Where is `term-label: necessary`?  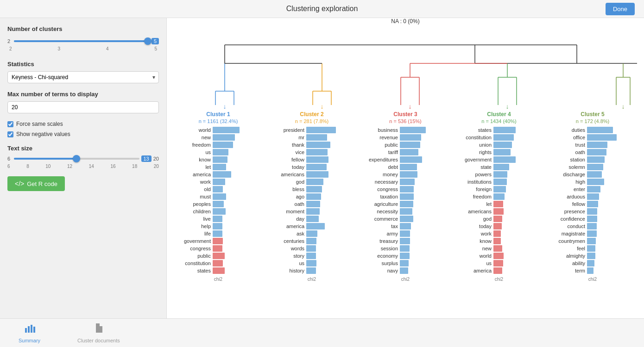
term-label: necessary is located at coordinates (380, 182).